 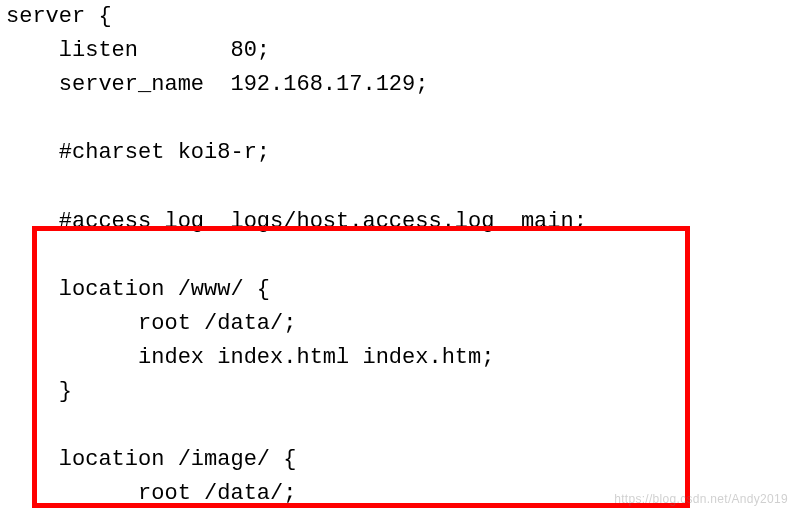 I want to click on code-line: #charset koi8-r;, so click(x=138, y=152).